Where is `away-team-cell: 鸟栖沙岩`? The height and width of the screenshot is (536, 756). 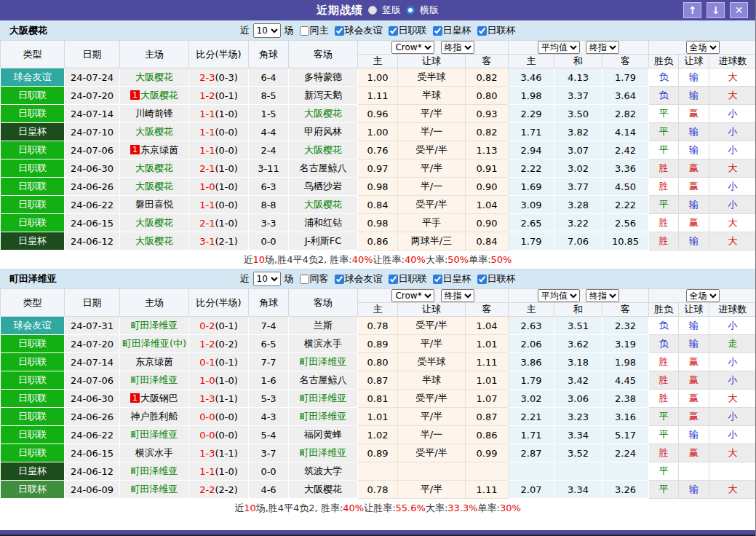
away-team-cell: 鸟栖沙岩 is located at coordinates (323, 186).